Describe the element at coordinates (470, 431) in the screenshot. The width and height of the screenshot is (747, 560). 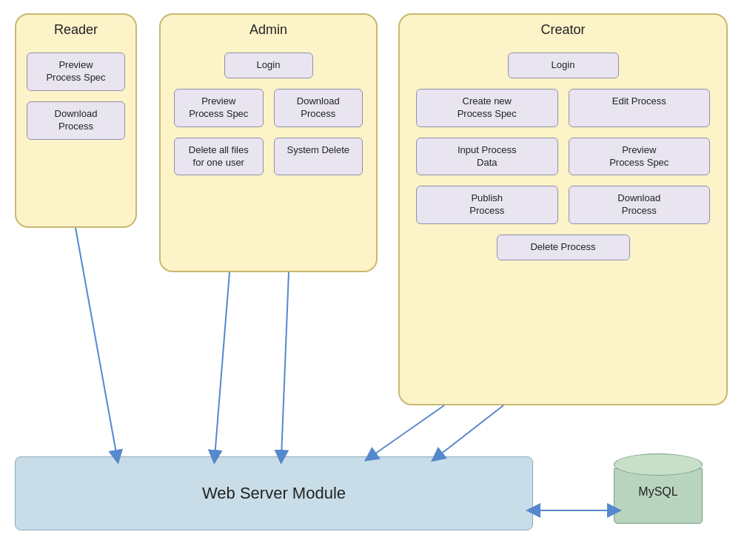
I see `creator-arrow2` at that location.